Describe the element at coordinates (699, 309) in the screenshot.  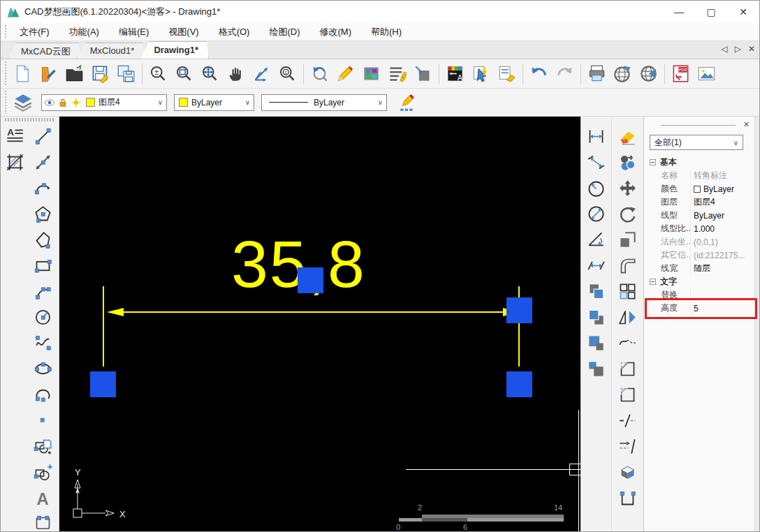
I see `property-row-高度: 高度5` at that location.